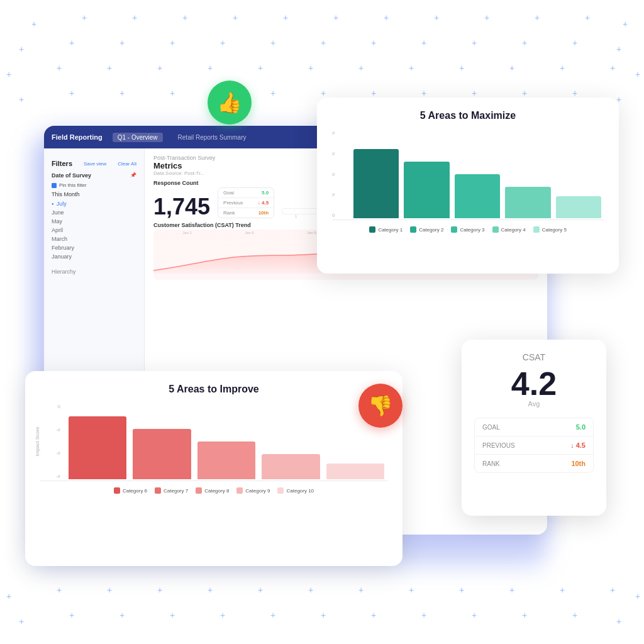 This screenshot has height=644, width=644. Describe the element at coordinates (246, 203) in the screenshot. I see `stats-row-previous: Previous ↓ 4.5` at that location.